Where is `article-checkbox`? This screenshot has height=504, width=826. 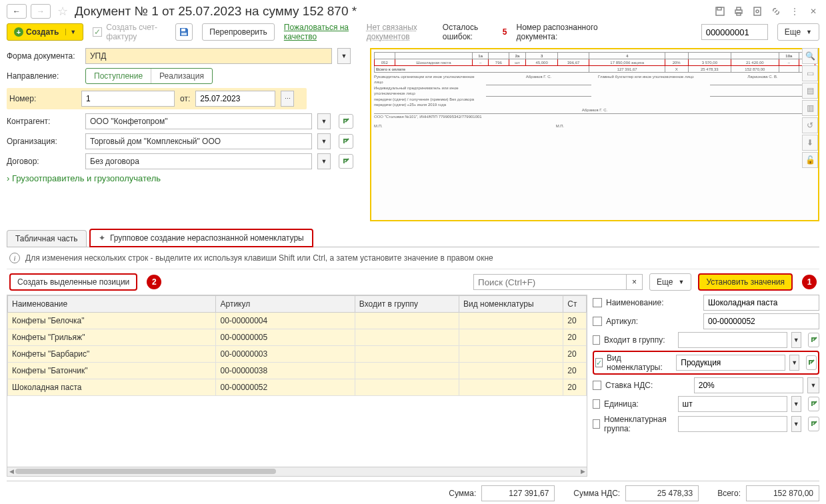
article-checkbox is located at coordinates (597, 321).